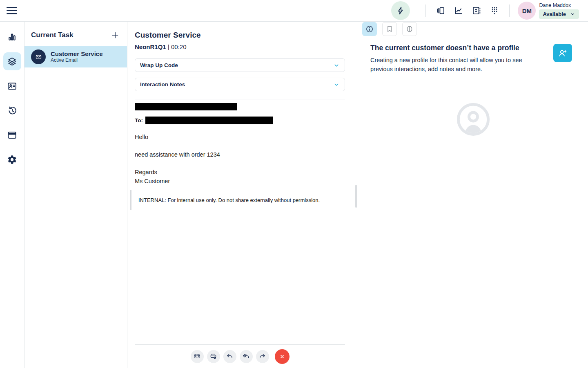  Describe the element at coordinates (230, 357) in the screenshot. I see `reply-button` at that location.